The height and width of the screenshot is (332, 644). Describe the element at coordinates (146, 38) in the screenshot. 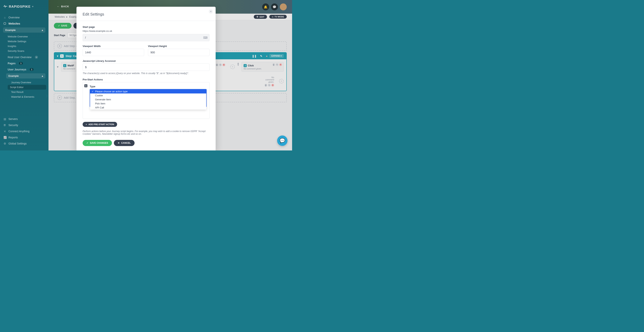

I see `start-page-input` at that location.